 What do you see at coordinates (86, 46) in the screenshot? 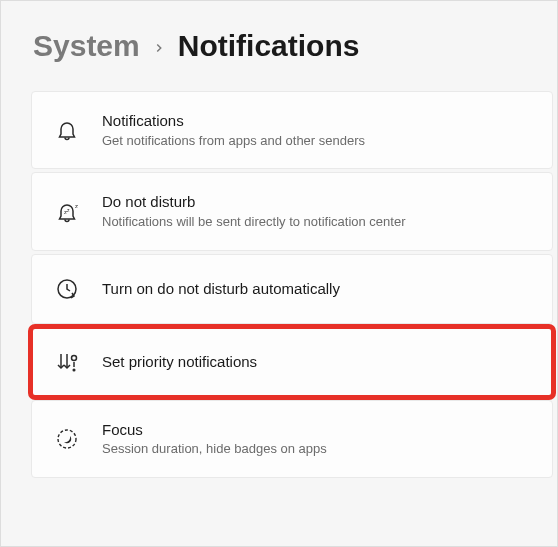
I see `breadcrumb-parent: System` at bounding box center [86, 46].